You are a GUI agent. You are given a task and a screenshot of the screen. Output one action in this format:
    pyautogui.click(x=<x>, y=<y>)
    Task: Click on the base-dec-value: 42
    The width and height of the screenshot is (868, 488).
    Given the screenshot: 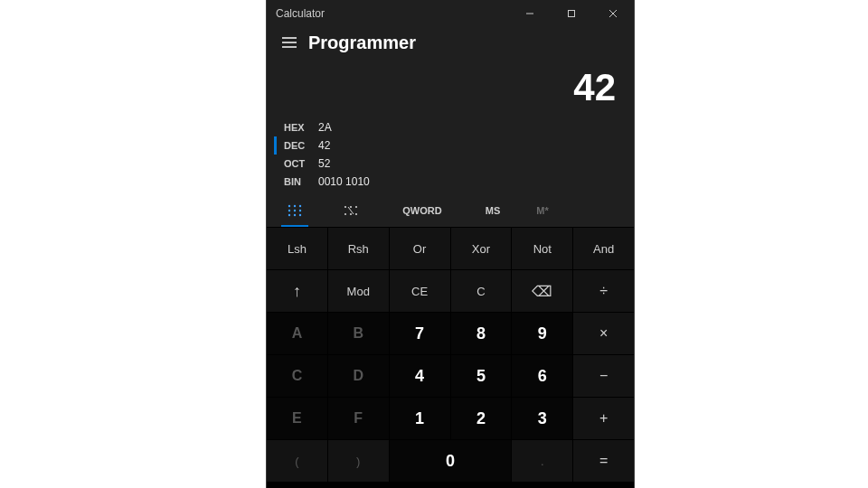 What is the action you would take?
    pyautogui.click(x=324, y=145)
    